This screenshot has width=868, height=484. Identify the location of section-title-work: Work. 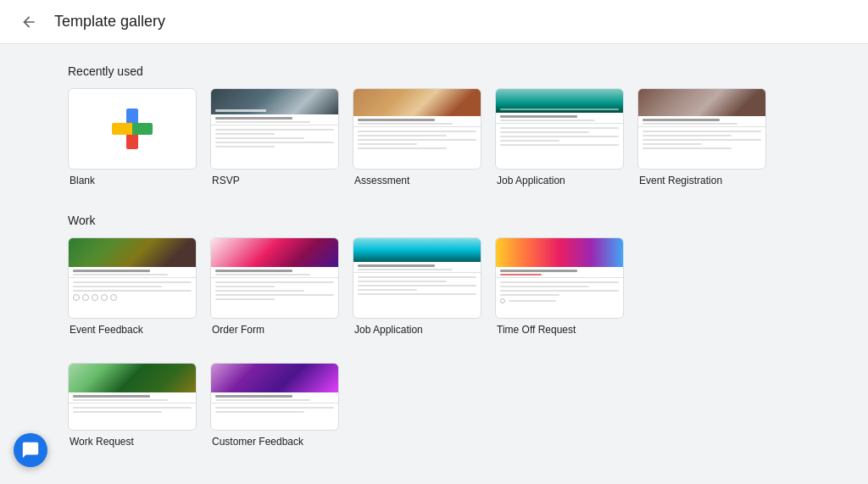
(434, 220).